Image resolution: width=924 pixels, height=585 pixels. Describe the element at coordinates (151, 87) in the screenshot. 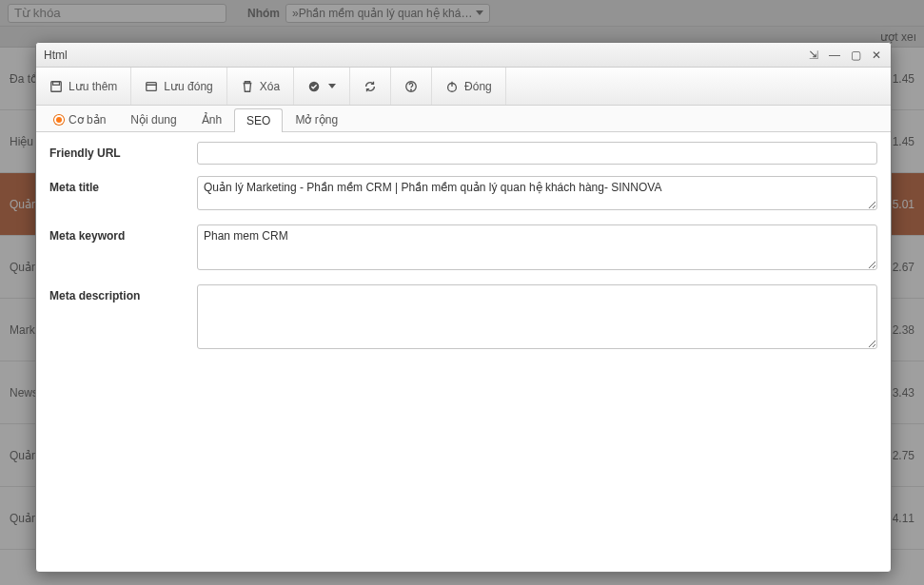

I see `save-close-icon` at that location.